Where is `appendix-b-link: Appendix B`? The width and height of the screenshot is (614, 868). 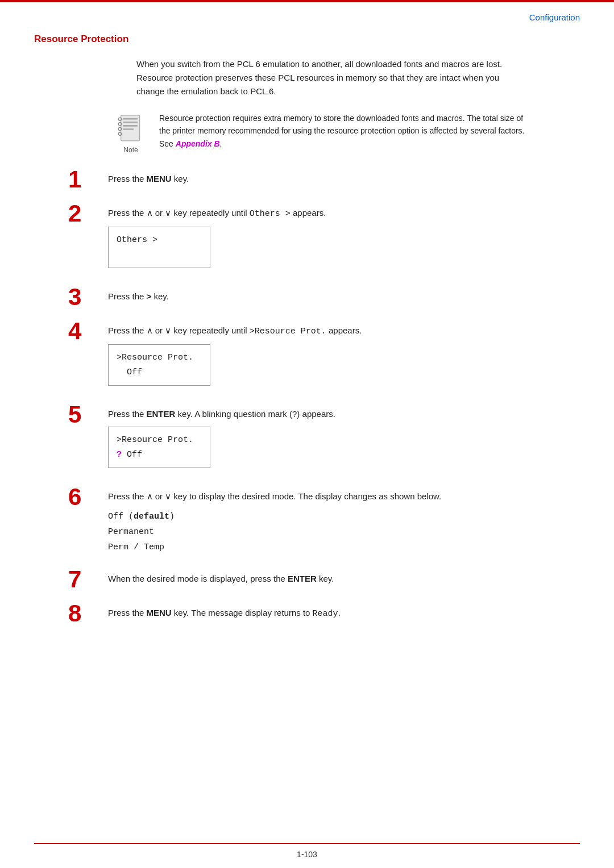 appendix-b-link: Appendix B is located at coordinates (198, 144).